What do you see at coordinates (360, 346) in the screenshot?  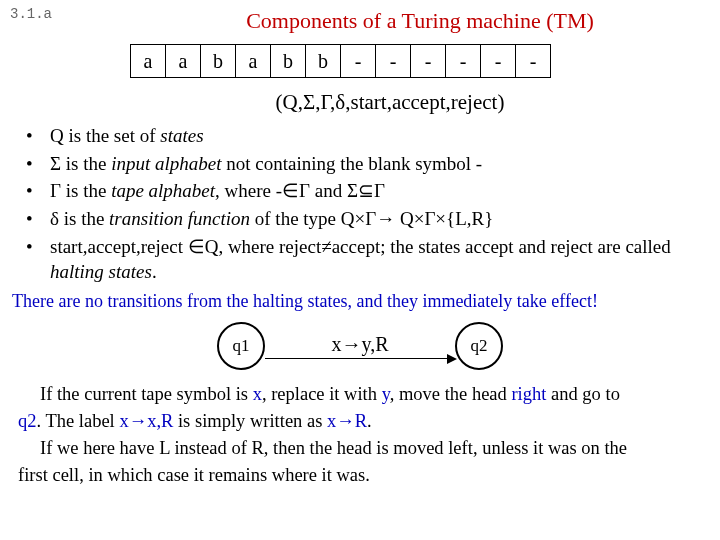 I see `transition-diagram: q1 x→y,R q2` at bounding box center [360, 346].